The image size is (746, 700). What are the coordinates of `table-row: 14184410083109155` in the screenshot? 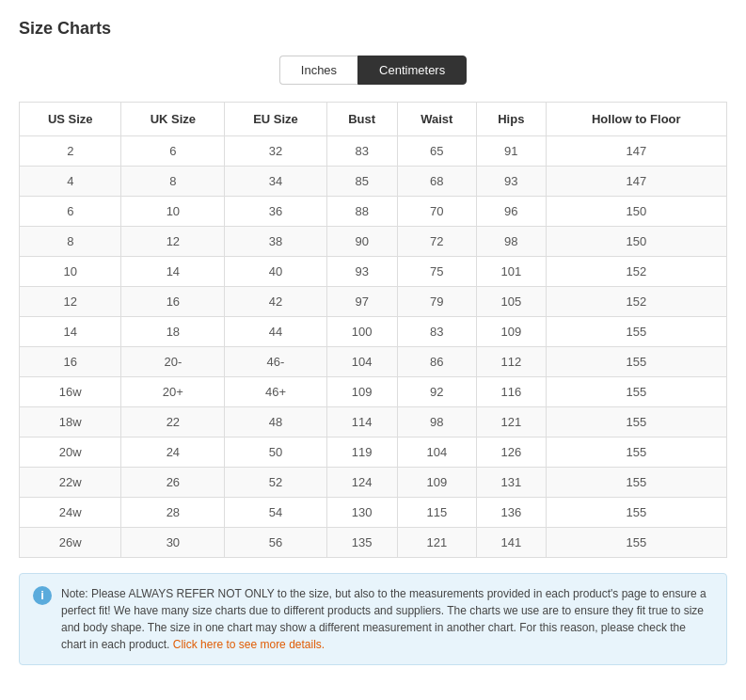 It's located at (373, 332).